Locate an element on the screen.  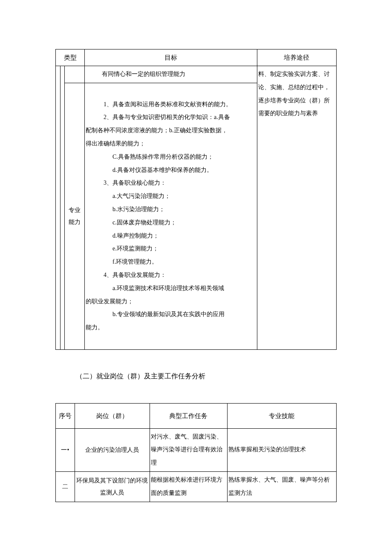
table-header-row: 类型 目标 培养途径 is located at coordinates (196, 58).